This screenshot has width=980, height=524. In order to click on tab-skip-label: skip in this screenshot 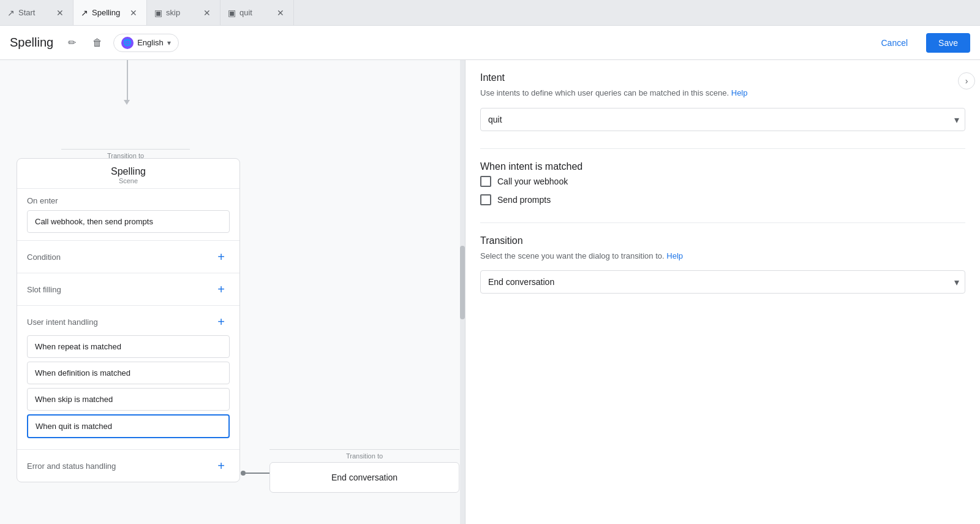, I will do `click(173, 12)`.